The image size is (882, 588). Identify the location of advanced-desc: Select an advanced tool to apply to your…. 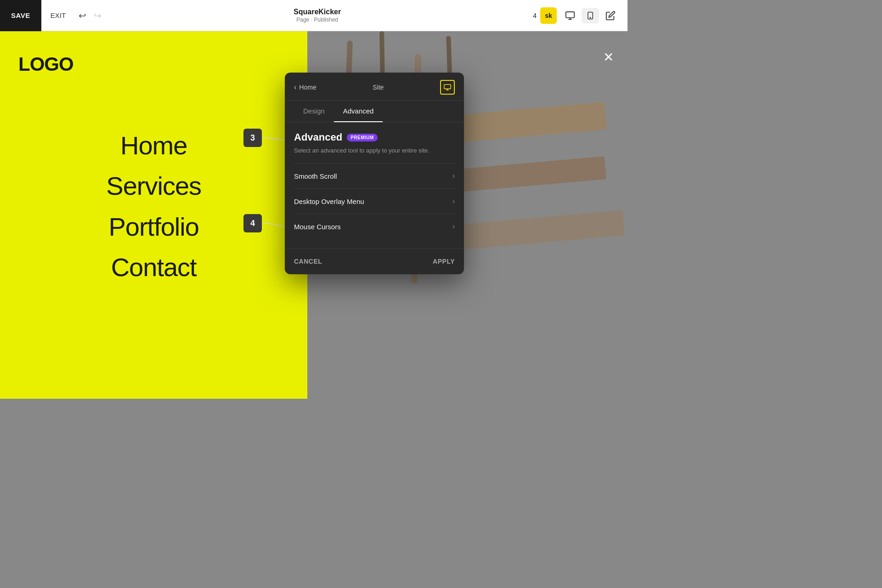
(374, 151).